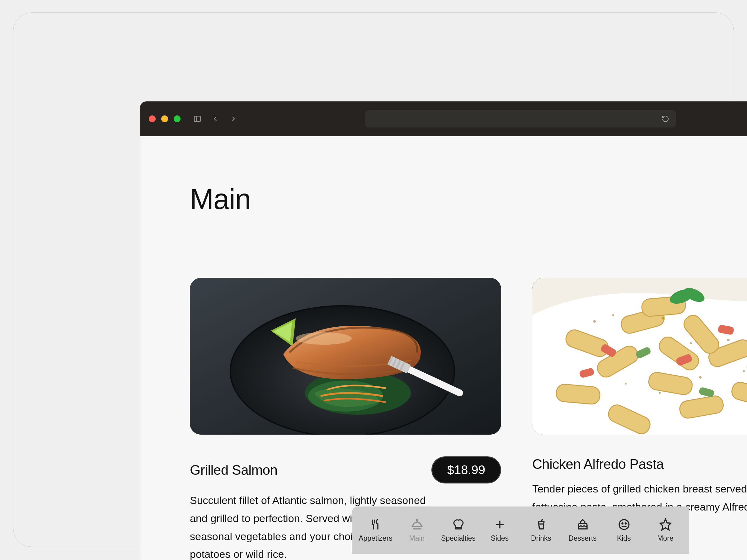 This screenshot has height=560, width=747. I want to click on plus-icon, so click(500, 525).